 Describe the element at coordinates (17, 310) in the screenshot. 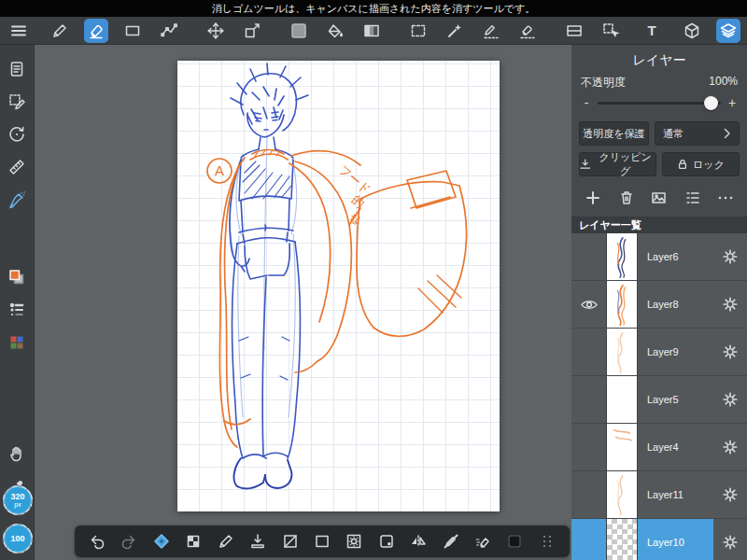

I see `brush-sizes-icon` at that location.